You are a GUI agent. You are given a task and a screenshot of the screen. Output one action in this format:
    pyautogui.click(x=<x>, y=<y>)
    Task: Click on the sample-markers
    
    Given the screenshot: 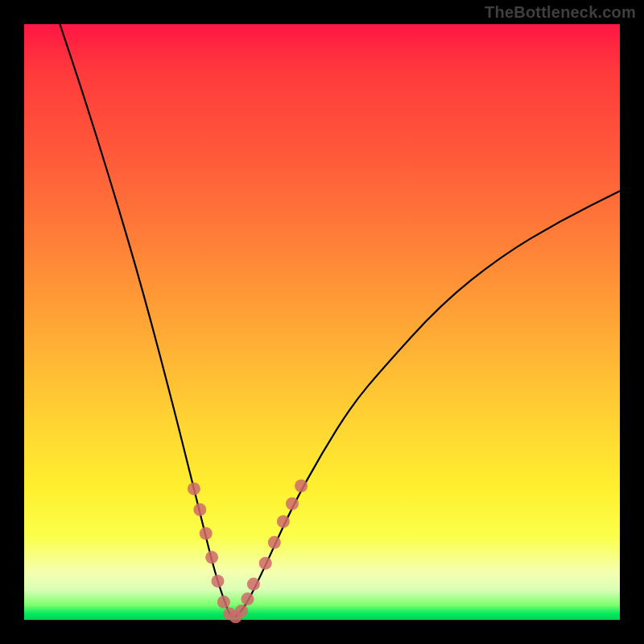 What is the action you would take?
    pyautogui.click(x=248, y=552)
    